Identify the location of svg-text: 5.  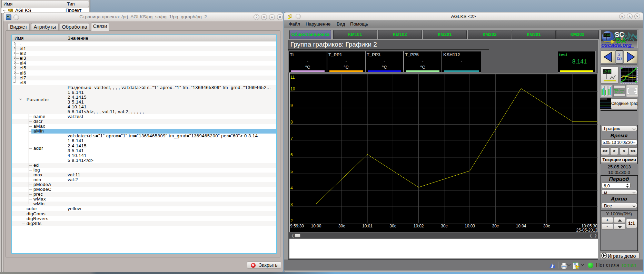
(292, 172).